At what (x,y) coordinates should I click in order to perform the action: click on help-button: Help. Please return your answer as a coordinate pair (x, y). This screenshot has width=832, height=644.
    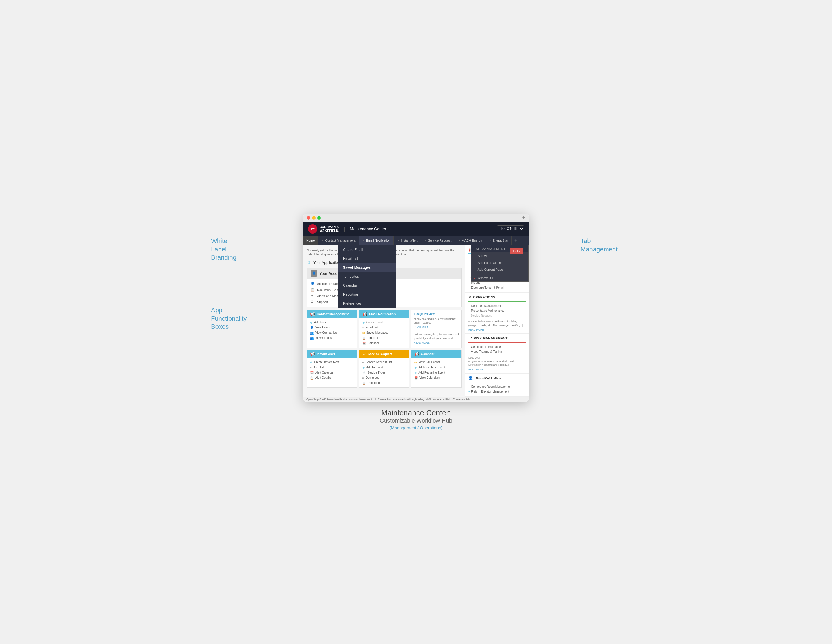
    Looking at the image, I should click on (517, 251).